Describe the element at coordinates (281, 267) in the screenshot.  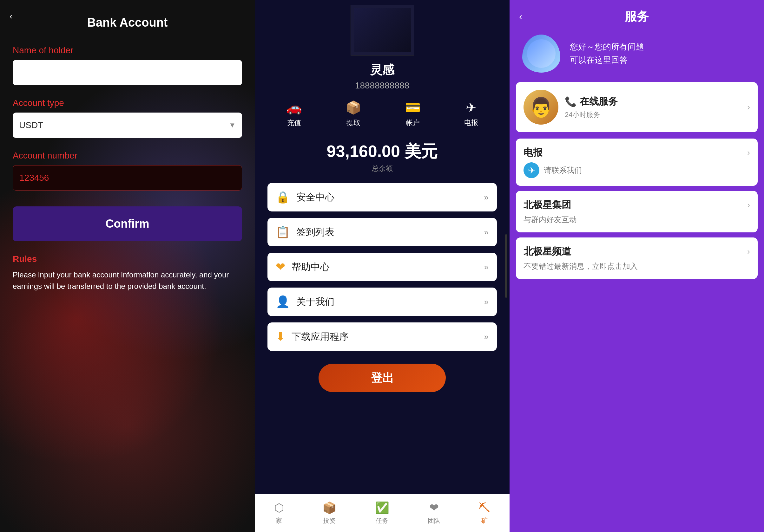
I see `help-icon: ❤` at that location.